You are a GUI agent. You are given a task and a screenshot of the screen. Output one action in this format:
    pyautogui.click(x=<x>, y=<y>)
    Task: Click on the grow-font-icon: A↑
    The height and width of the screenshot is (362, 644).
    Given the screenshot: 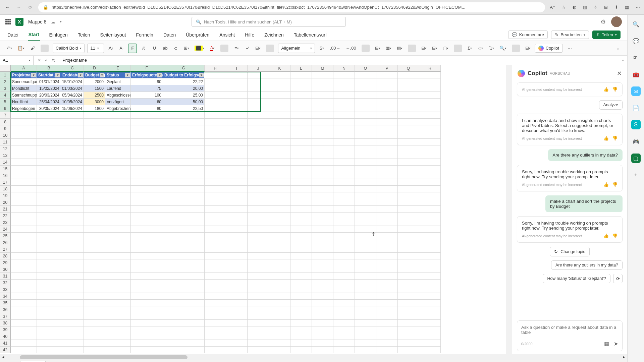 What is the action you would take?
    pyautogui.click(x=111, y=48)
    